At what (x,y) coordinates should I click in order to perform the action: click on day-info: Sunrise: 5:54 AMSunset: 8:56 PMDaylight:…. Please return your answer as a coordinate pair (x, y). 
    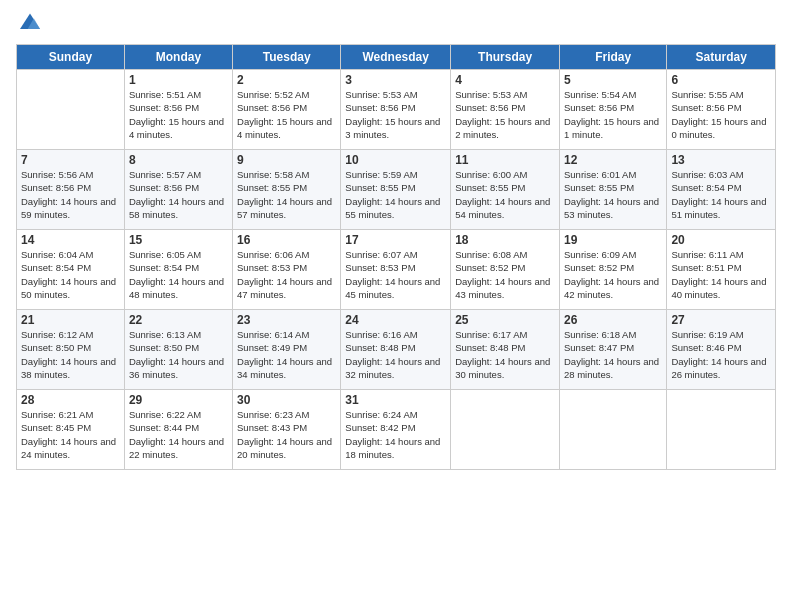
    Looking at the image, I should click on (613, 114).